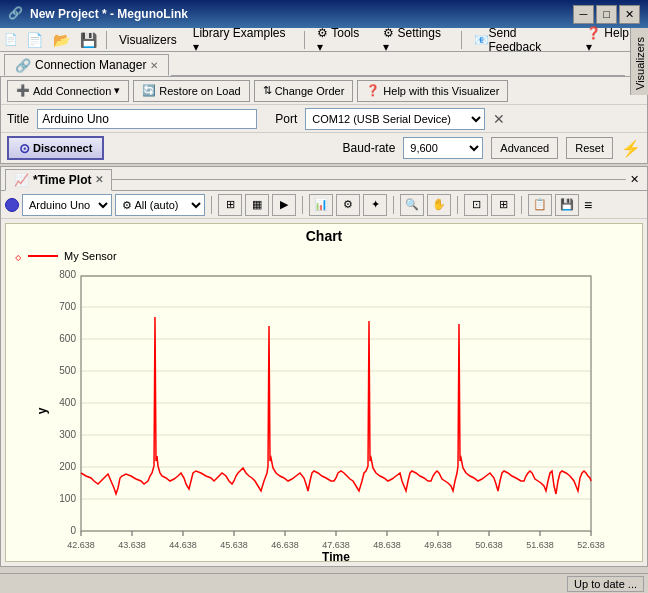  What do you see at coordinates (567, 205) in the screenshot?
I see `save-button: 💾` at bounding box center [567, 205].